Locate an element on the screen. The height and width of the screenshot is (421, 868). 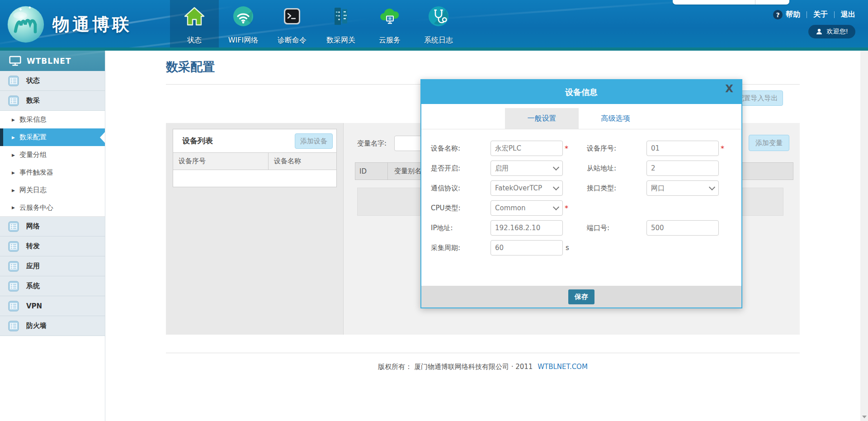
dialog-form: 设备名称: * 设备序号: * 是否开启: 启用 从站地址: is located at coordinates (581, 193).